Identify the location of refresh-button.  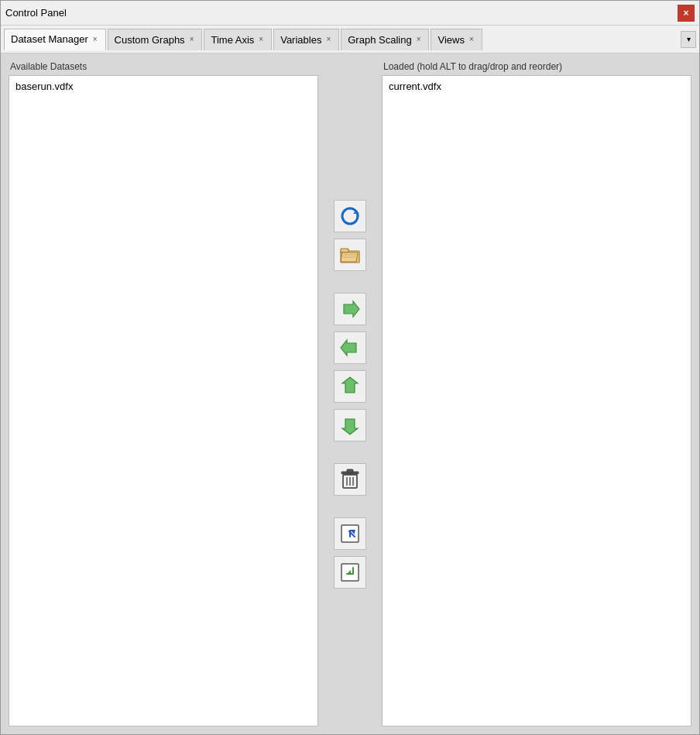
(350, 216).